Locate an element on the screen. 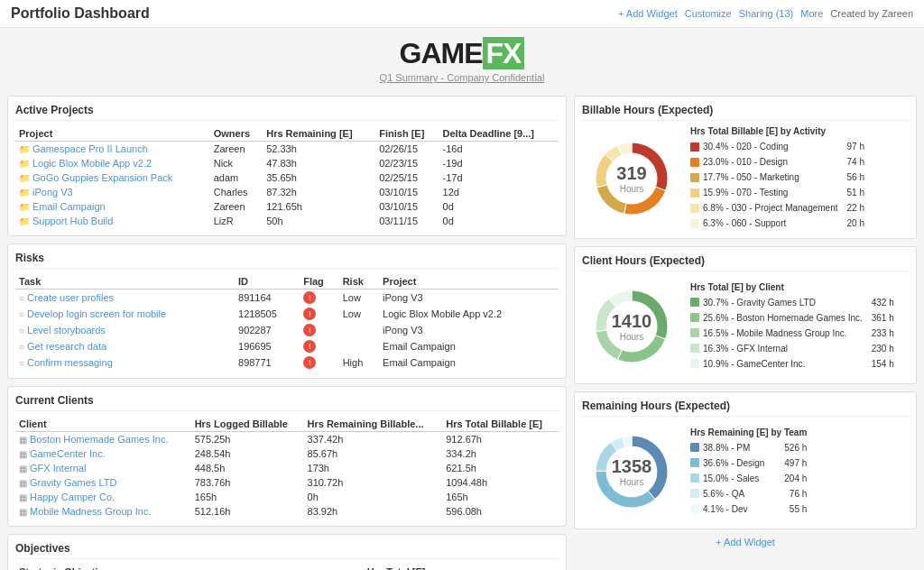 Image resolution: width=924 pixels, height=570 pixels. legend-value: 497 h is located at coordinates (792, 464).